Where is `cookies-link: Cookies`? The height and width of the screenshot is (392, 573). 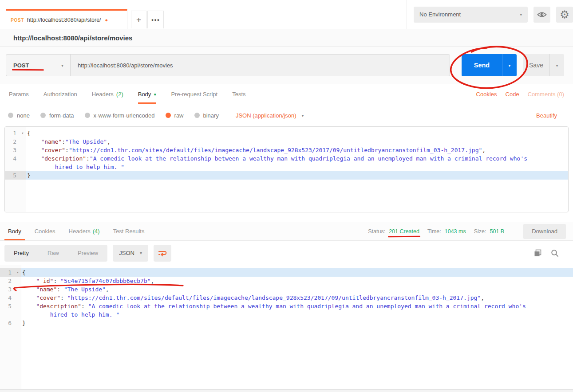
cookies-link: Cookies is located at coordinates (486, 94).